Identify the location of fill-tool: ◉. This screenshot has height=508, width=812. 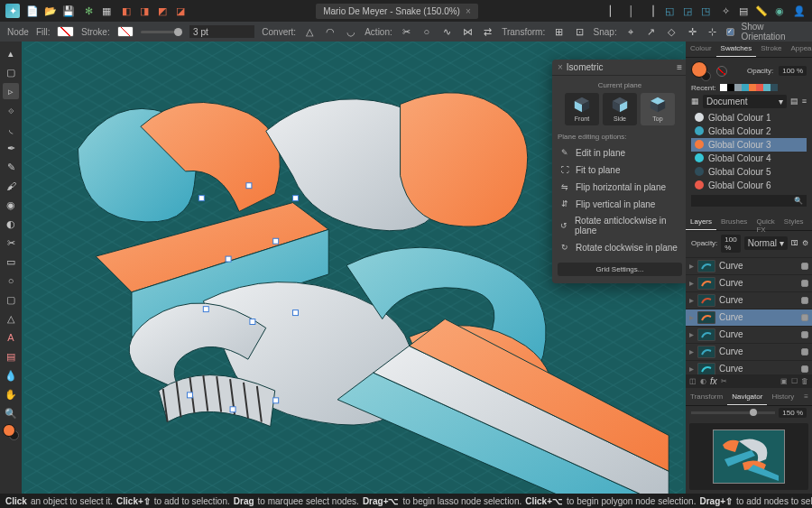
(11, 205).